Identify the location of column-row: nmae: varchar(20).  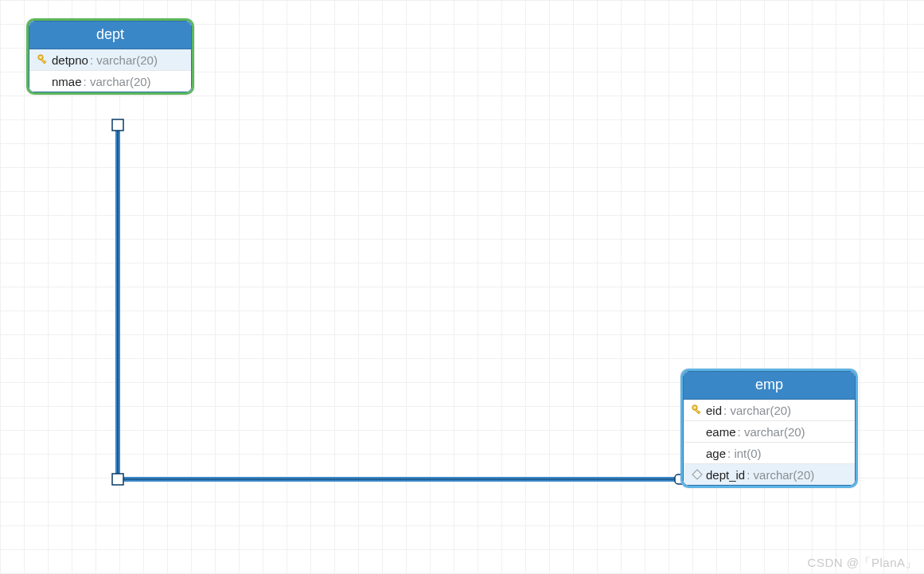
(110, 81).